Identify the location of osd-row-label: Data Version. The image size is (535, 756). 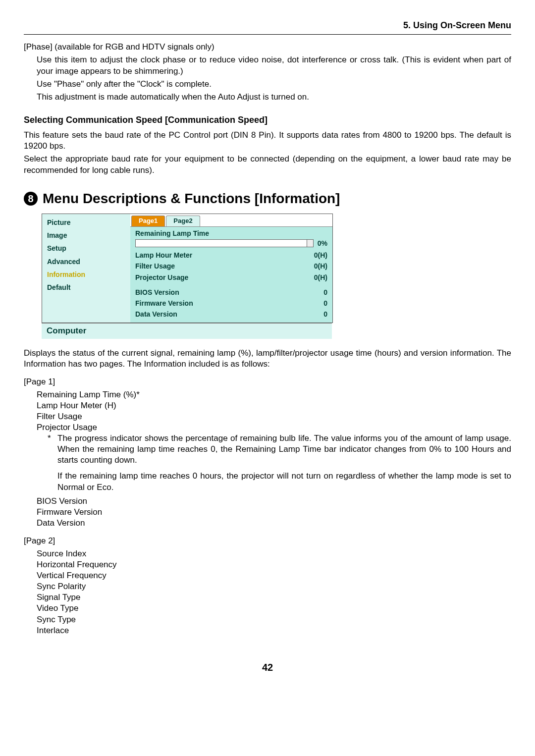
(157, 314).